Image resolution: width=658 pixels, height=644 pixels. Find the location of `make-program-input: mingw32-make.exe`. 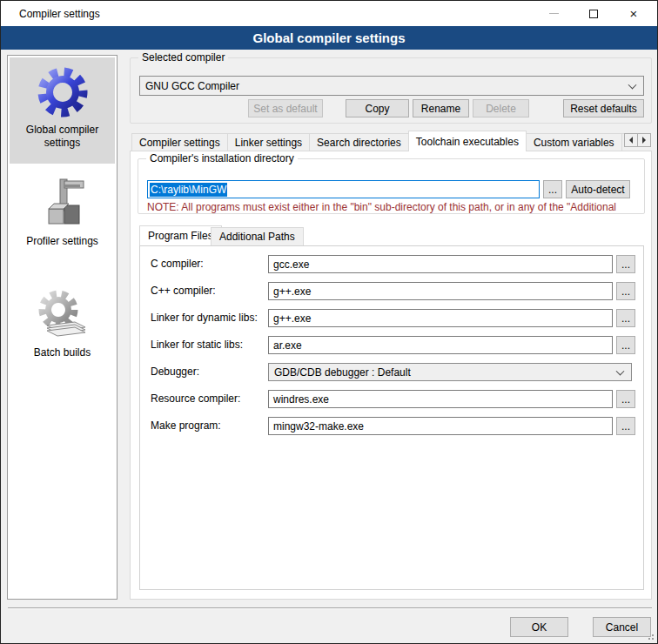

make-program-input: mingw32-make.exe is located at coordinates (440, 426).